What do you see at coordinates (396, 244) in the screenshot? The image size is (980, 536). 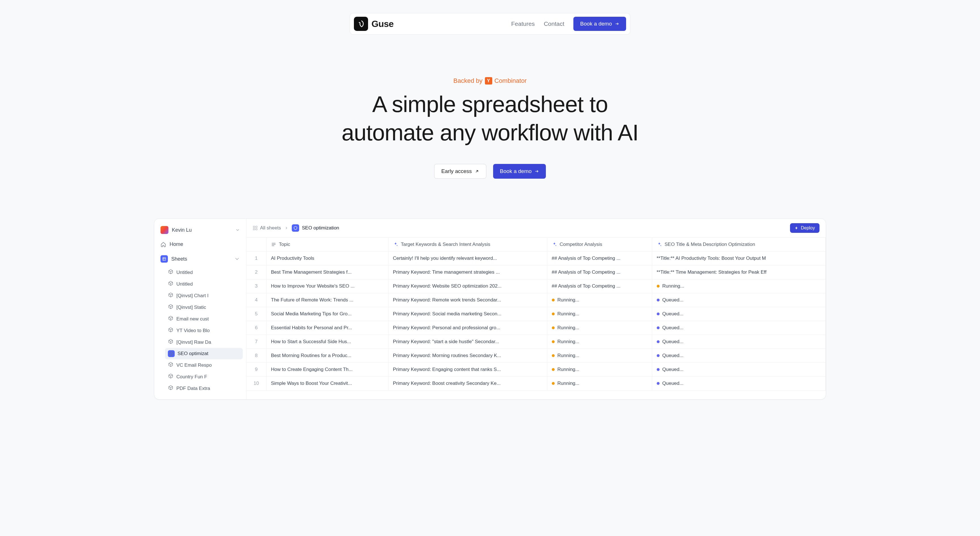 I see `sparkle-icon` at bounding box center [396, 244].